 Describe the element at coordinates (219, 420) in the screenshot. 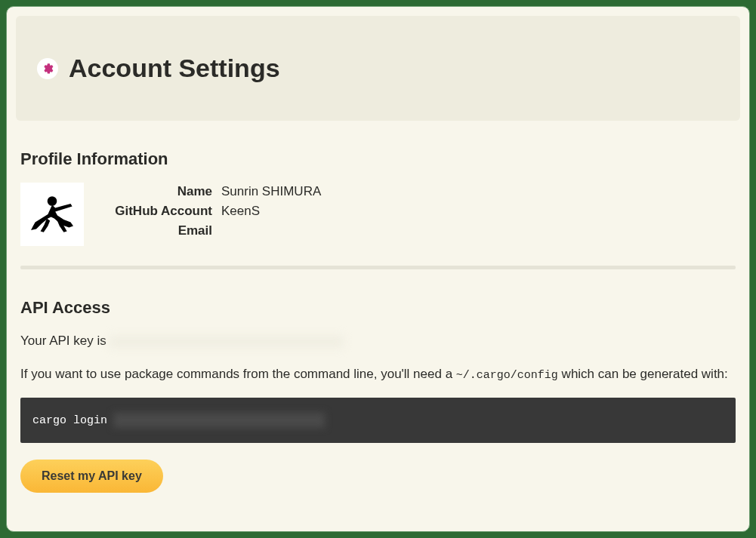

I see `code-token-redacted` at that location.